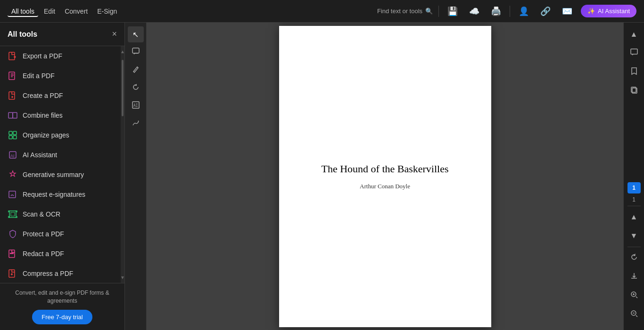 This screenshot has width=644, height=330. What do you see at coordinates (634, 258) in the screenshot?
I see `refresh-icon` at bounding box center [634, 258].